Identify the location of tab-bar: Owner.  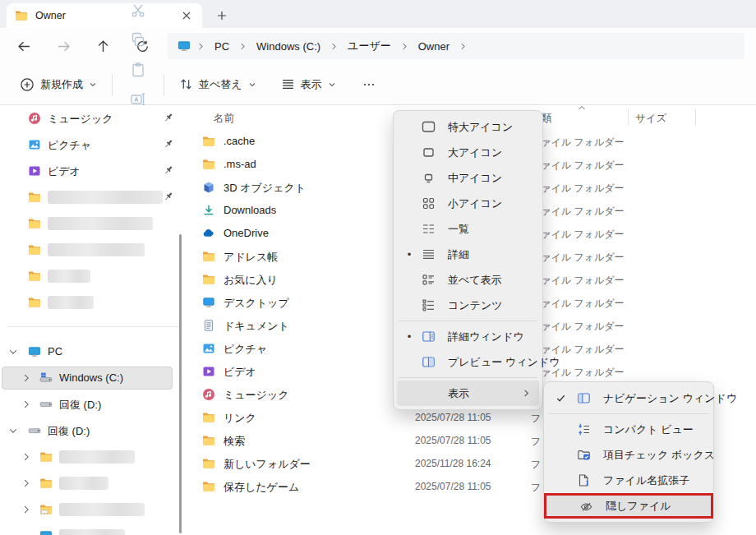
(378, 14).